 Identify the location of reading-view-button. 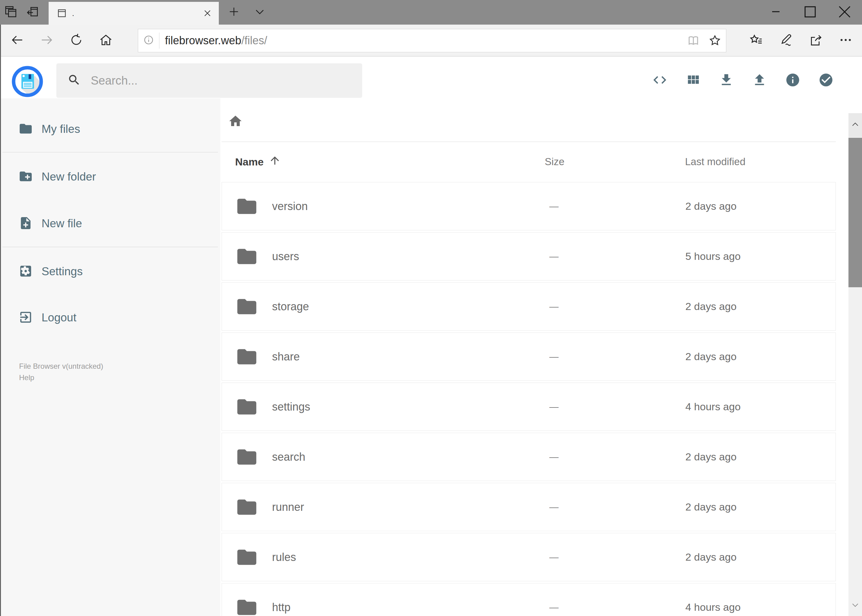
(693, 41).